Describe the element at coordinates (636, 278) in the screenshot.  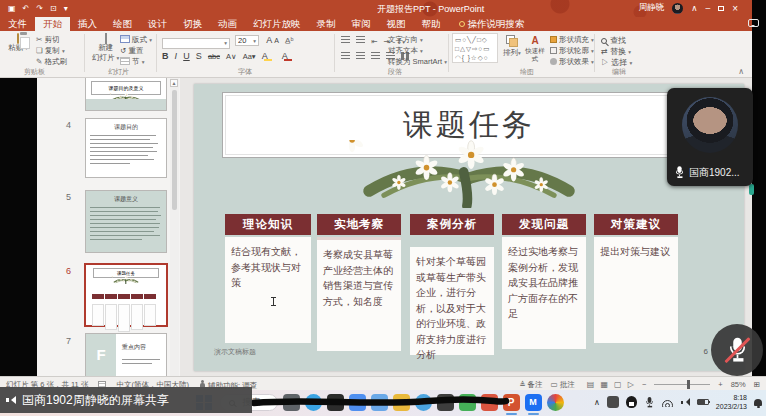
I see `column-suggestions: 对策建议 提出对策与建议` at that location.